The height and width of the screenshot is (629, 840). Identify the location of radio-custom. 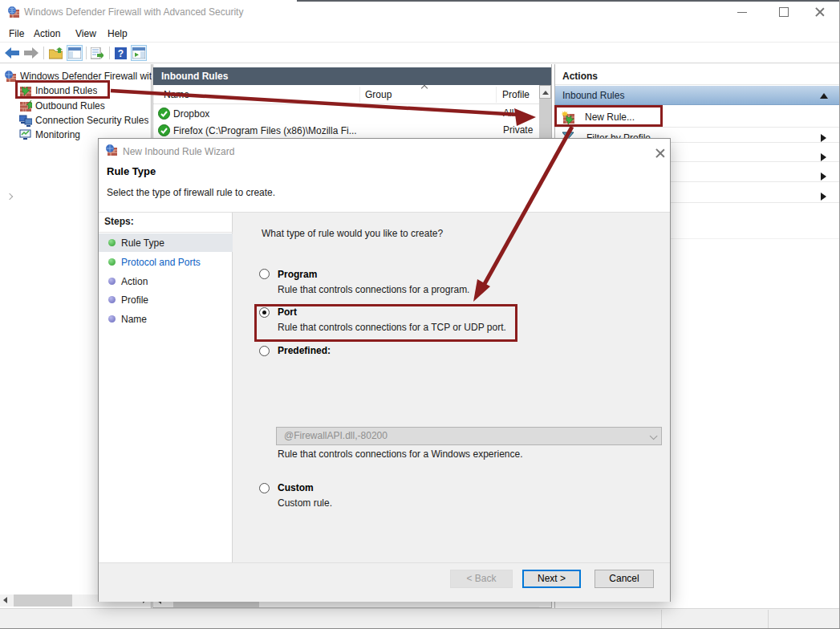
(265, 488).